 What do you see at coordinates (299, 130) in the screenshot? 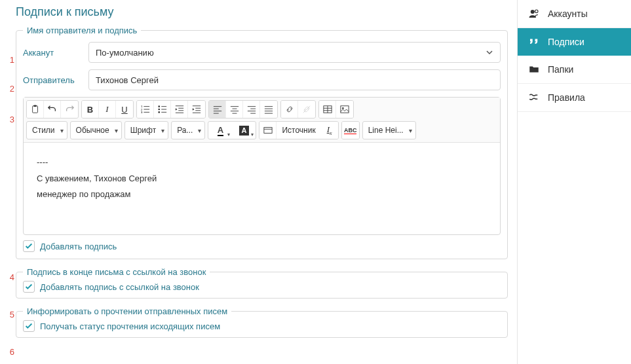
I see `source-button: Источник` at bounding box center [299, 130].